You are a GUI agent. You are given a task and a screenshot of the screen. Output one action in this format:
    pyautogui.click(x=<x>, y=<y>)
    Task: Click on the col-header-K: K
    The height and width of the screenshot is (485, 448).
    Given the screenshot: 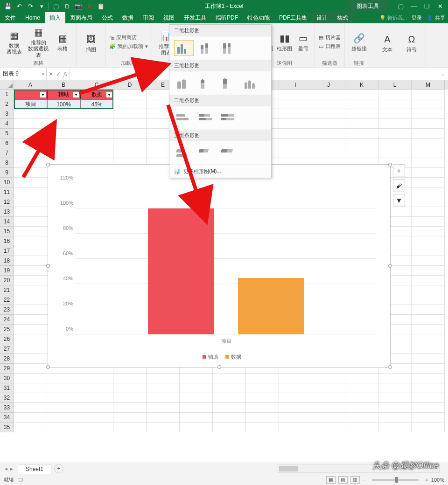 What is the action you would take?
    pyautogui.click(x=362, y=85)
    